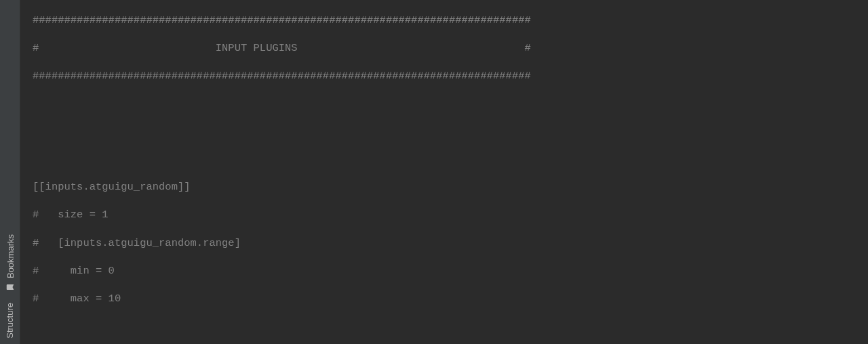  Describe the element at coordinates (9, 256) in the screenshot. I see `sidebar-tab-label: Bookmarks` at that location.